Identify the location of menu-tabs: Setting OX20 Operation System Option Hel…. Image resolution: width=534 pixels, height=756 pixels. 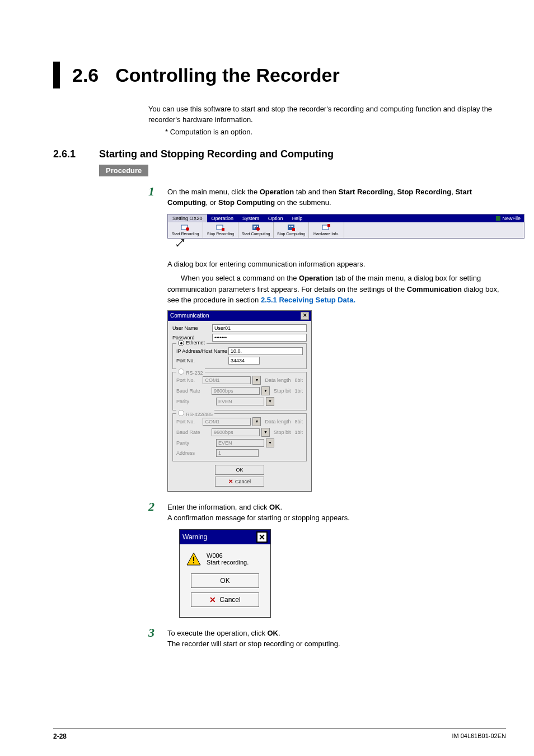
(346, 218).